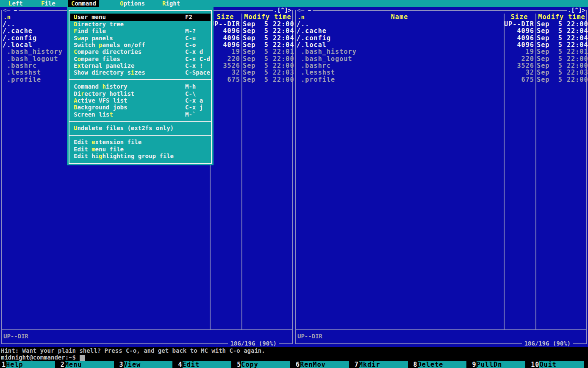 The image size is (588, 368). I want to click on keybar: 1Help2Menu3View4Edit5Copy6RenMov7Mkdir8D…, so click(294, 365).